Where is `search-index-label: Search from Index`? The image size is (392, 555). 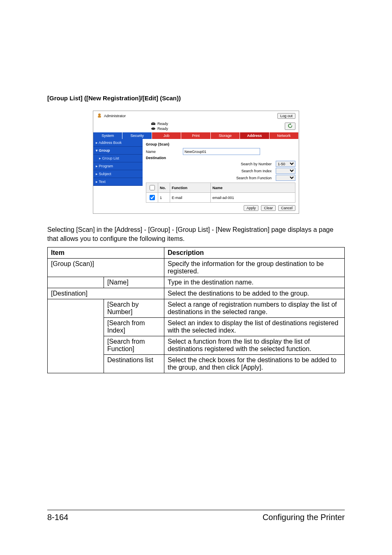
search-index-label: Search from Index is located at coordinates (256, 171).